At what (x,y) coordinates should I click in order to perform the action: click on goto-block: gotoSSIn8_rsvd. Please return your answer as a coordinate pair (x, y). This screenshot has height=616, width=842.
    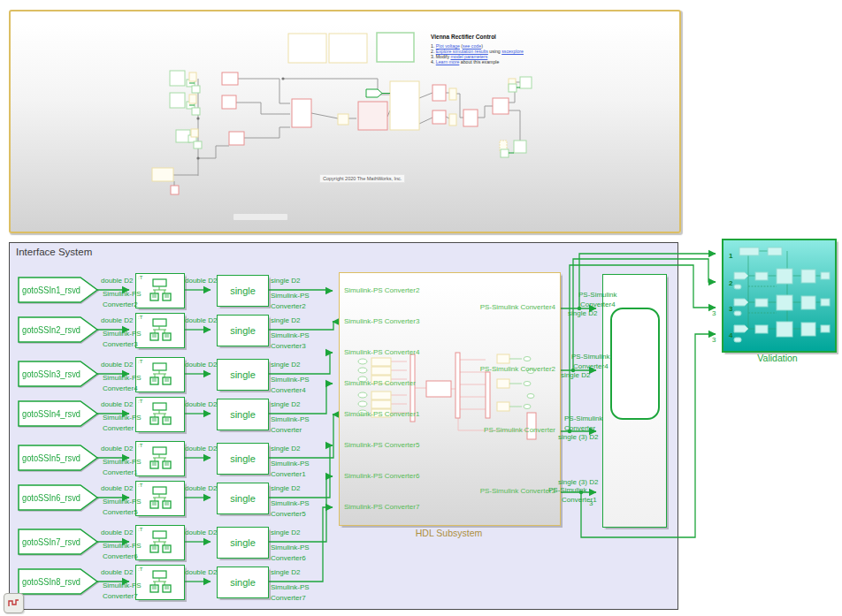
    Looking at the image, I should click on (58, 582).